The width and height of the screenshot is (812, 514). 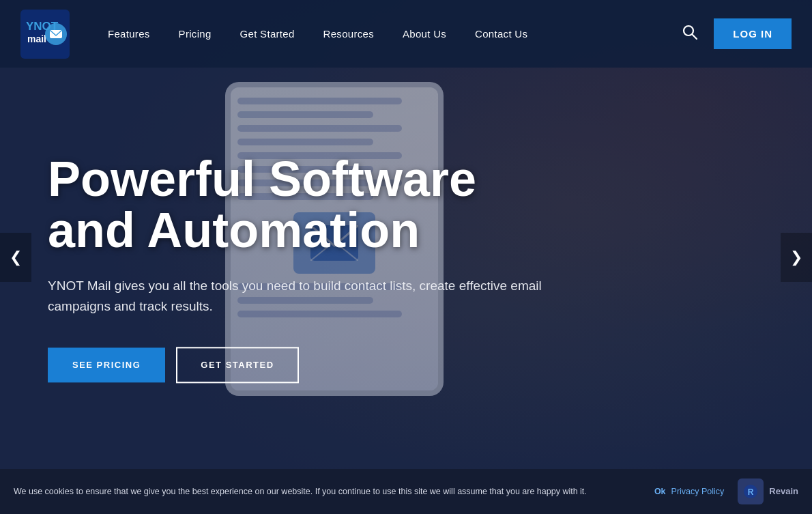 What do you see at coordinates (698, 491) in the screenshot?
I see `cookie-privacy-link: Privacy Policy` at bounding box center [698, 491].